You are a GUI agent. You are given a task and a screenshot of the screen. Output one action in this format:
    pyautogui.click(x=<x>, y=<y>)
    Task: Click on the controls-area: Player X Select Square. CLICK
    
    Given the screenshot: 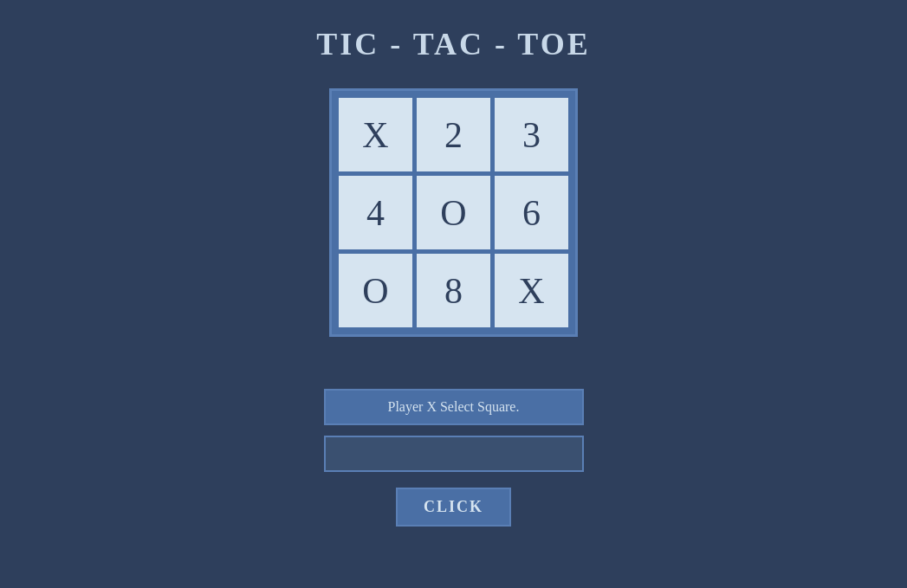 What is the action you would take?
    pyautogui.click(x=454, y=457)
    